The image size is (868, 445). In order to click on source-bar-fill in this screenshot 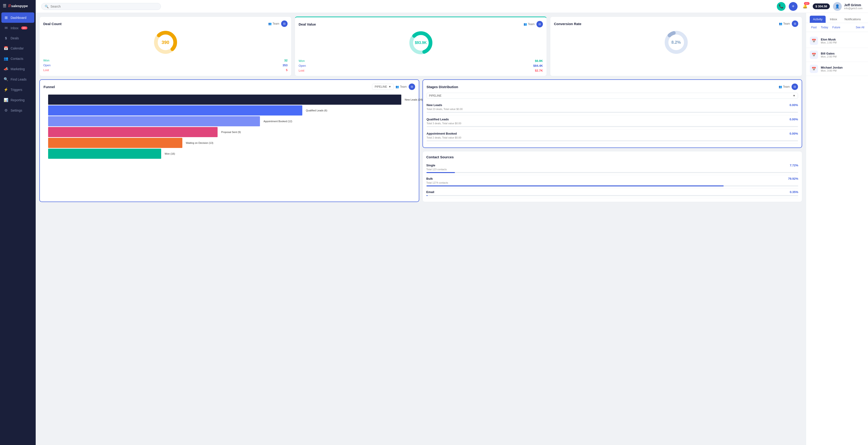, I will do `click(427, 195)`.